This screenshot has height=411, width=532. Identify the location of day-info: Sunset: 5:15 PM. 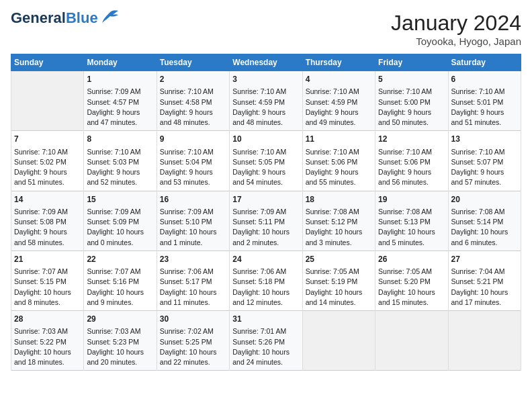
(47, 282).